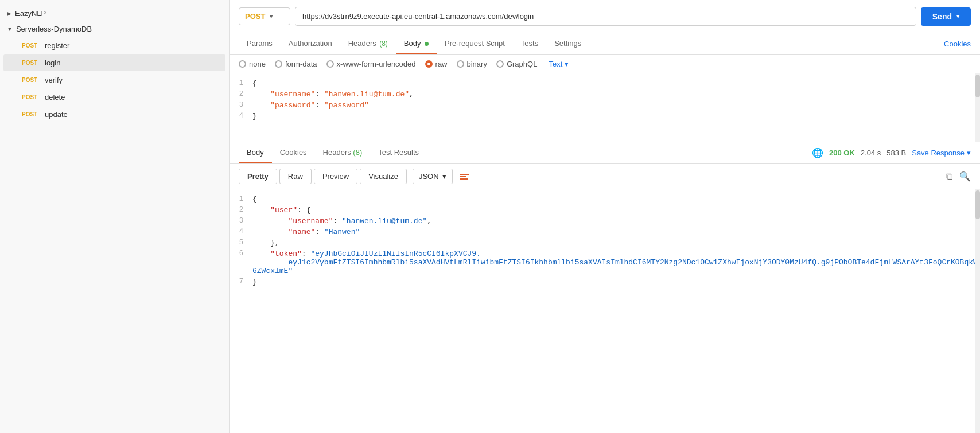  I want to click on chevron-down-icon: ▼, so click(10, 29).